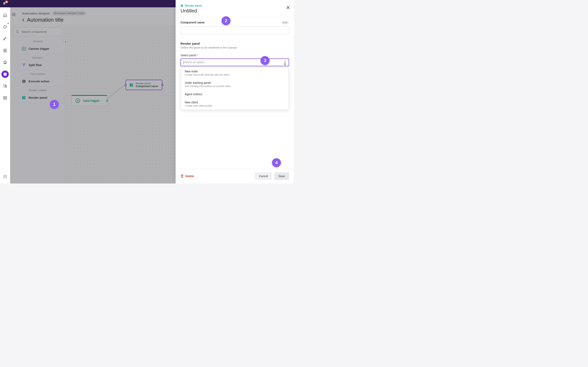 Image resolution: width=588 pixels, height=367 pixels. What do you see at coordinates (38, 82) in the screenshot?
I see `component-execute-action: ⋮⋮ Execute action` at bounding box center [38, 82].